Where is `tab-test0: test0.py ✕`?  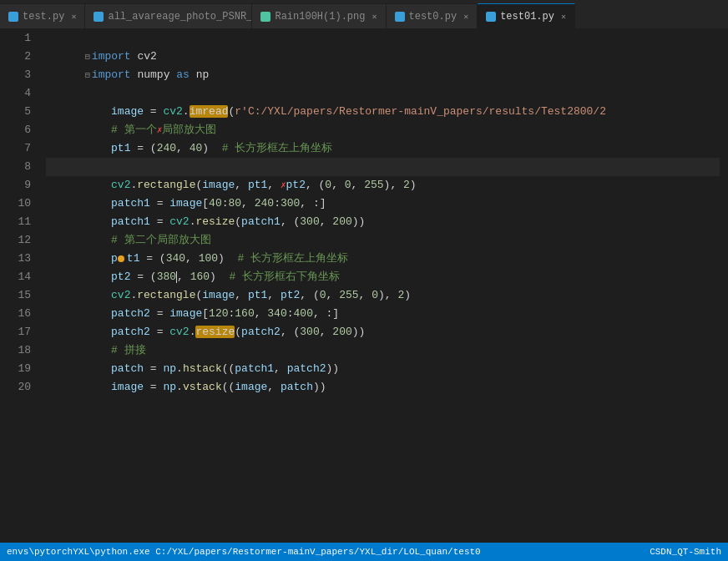
tab-test0: test0.py ✕ is located at coordinates (432, 16).